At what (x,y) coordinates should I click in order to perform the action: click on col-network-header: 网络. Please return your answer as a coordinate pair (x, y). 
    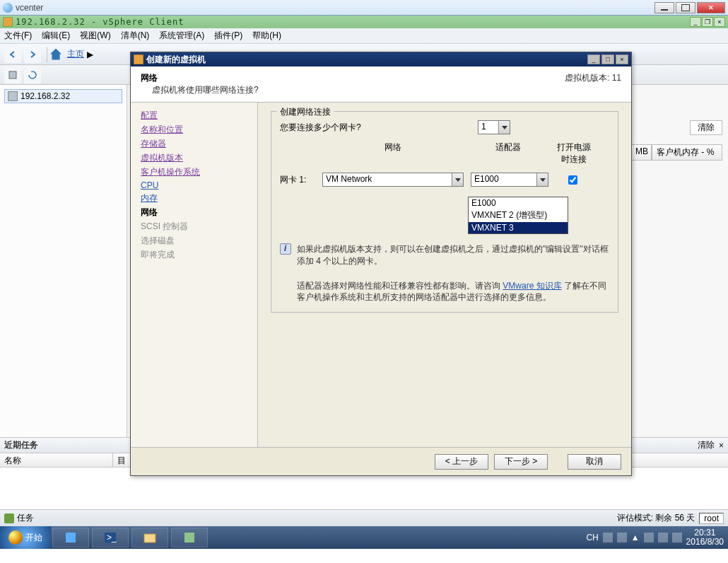
    Looking at the image, I should click on (393, 153).